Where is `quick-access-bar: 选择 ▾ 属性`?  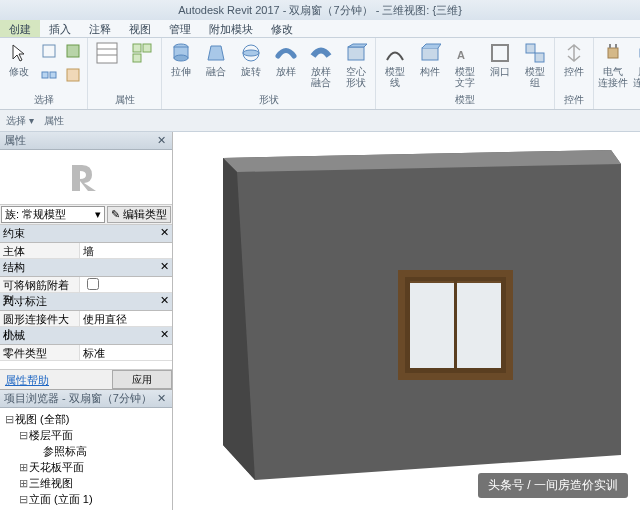
quick-access-bar: 选择 ▾ 属性 is located at coordinates (320, 121).